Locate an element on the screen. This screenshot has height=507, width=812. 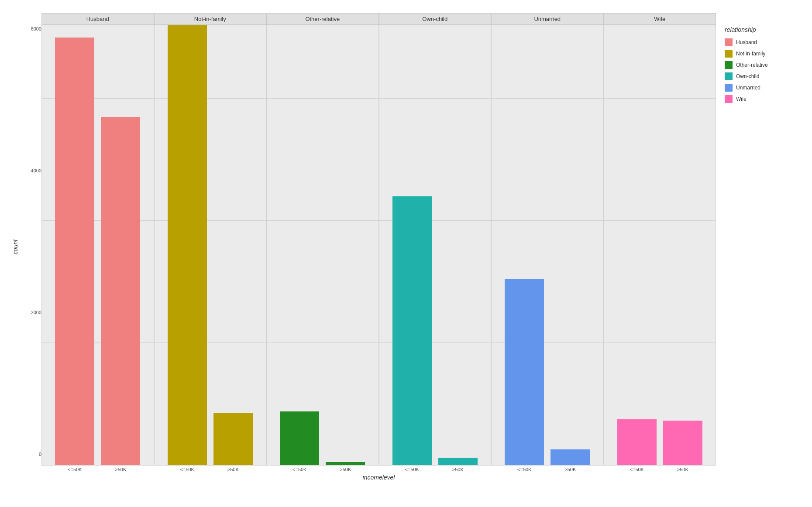
legend-item-not-in-family: Not-in-family is located at coordinates (760, 54).